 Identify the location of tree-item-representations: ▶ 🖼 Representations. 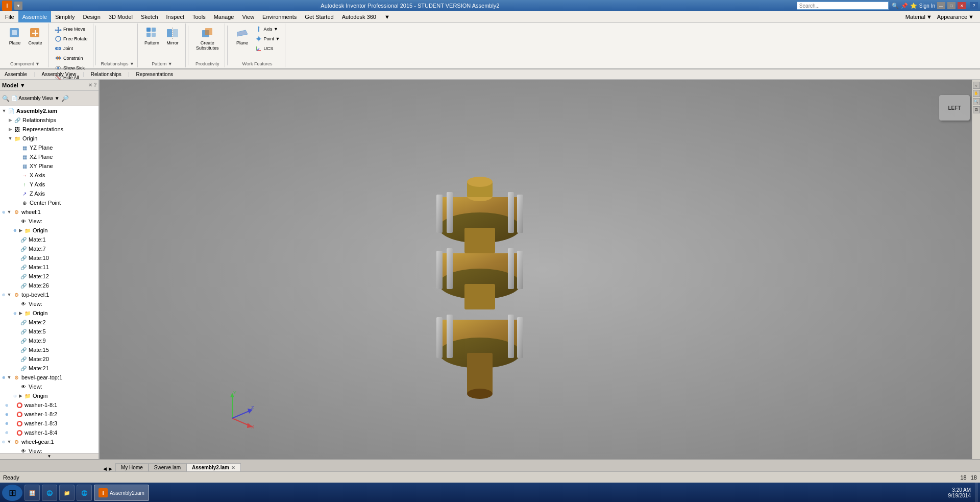
(49, 129).